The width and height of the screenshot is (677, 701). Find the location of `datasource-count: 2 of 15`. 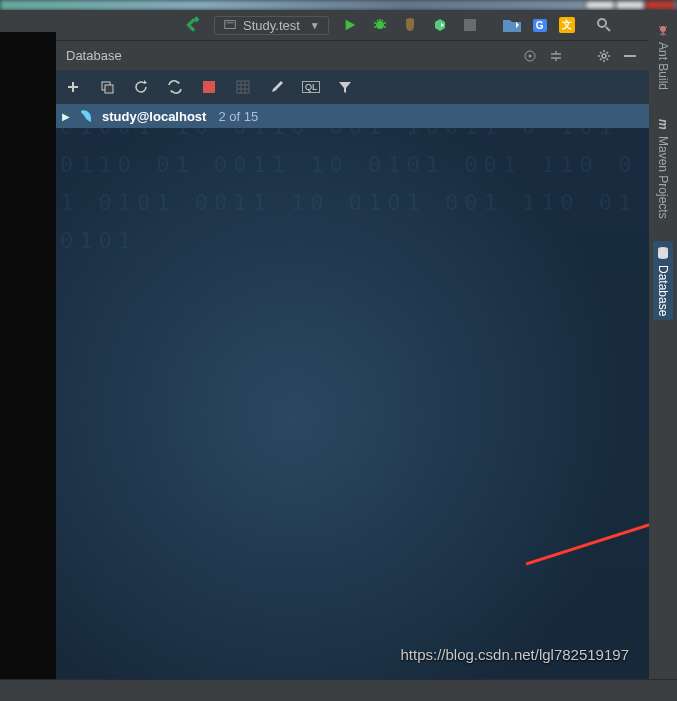

datasource-count: 2 of 15 is located at coordinates (238, 116).